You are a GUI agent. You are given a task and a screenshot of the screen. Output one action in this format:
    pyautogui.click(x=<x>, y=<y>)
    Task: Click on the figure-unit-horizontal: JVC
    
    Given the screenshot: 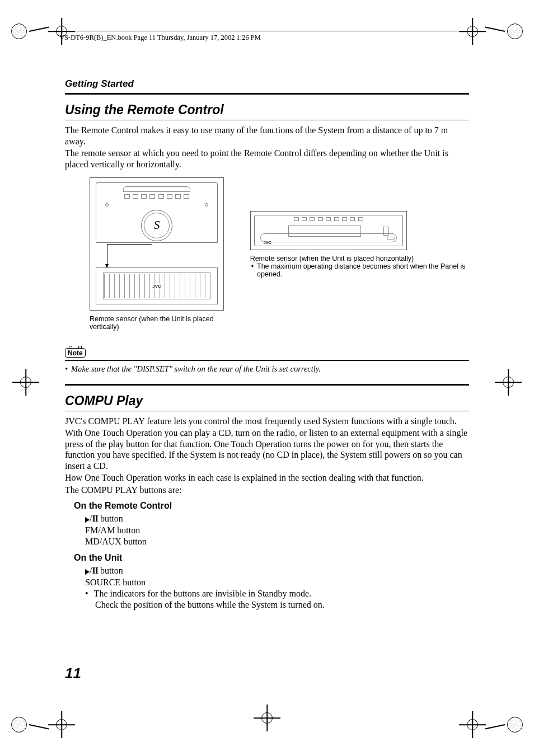 What is the action you would take?
    pyautogui.click(x=329, y=231)
    